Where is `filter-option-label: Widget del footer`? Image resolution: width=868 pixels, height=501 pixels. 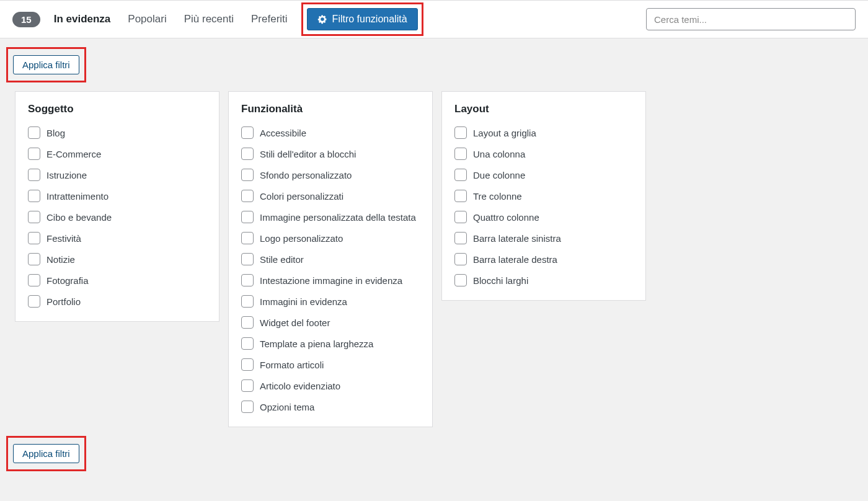 filter-option-label: Widget del footer is located at coordinates (295, 322).